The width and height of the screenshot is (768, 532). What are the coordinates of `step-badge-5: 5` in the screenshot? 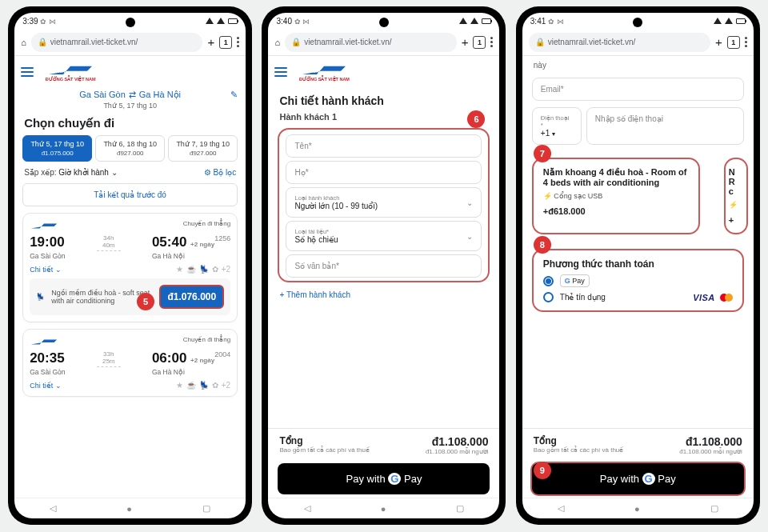 It's located at (146, 302).